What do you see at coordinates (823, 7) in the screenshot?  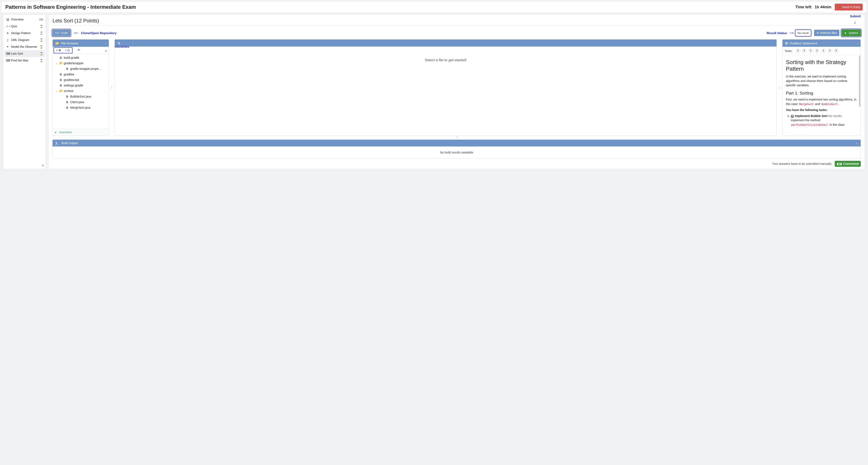 I see `time-left-value: 1h 44min` at bounding box center [823, 7].